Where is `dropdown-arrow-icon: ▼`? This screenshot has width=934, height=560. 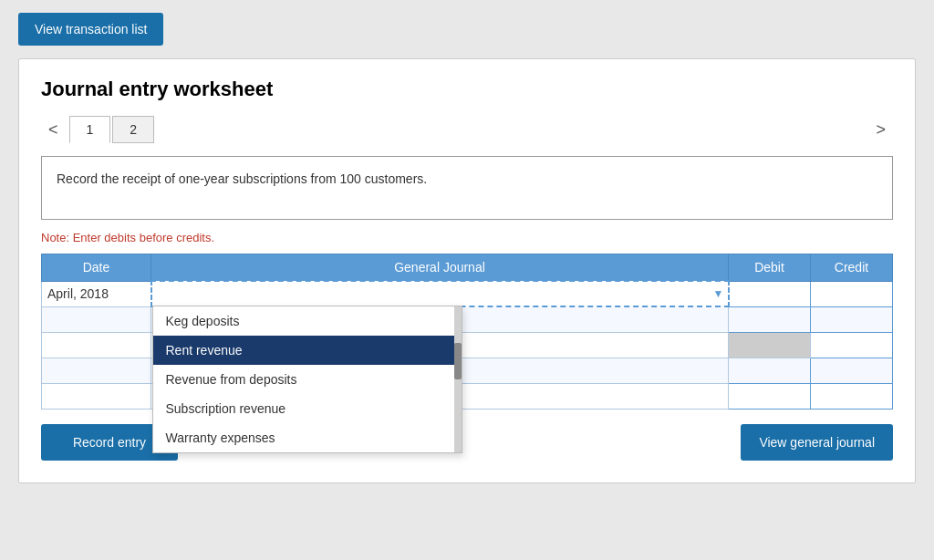
dropdown-arrow-icon: ▼ is located at coordinates (719, 294).